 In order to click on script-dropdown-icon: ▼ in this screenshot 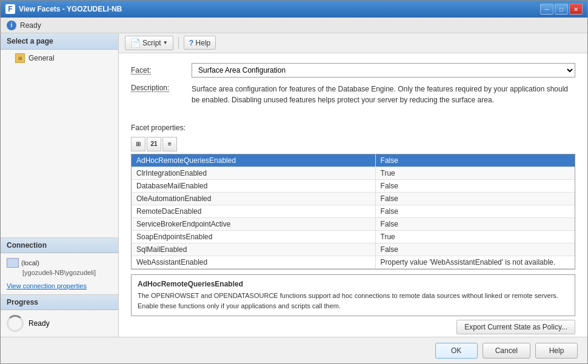, I will do `click(165, 42)`.